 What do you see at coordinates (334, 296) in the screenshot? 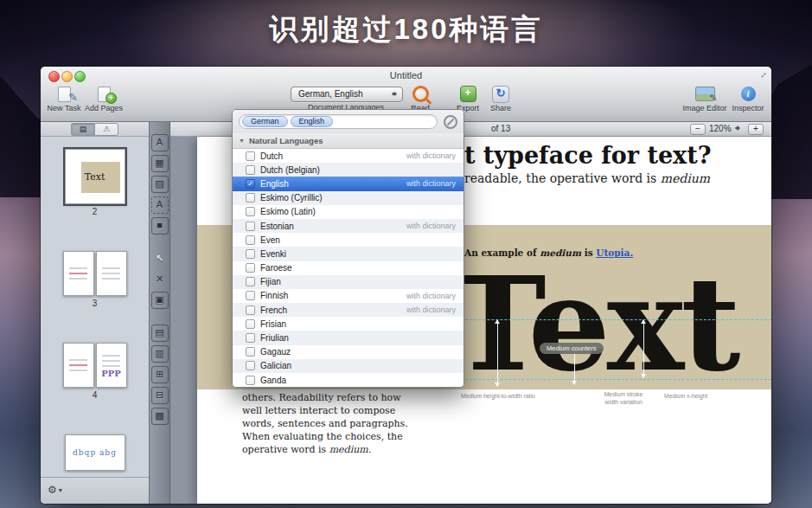
I see `language-name: Finnish` at bounding box center [334, 296].